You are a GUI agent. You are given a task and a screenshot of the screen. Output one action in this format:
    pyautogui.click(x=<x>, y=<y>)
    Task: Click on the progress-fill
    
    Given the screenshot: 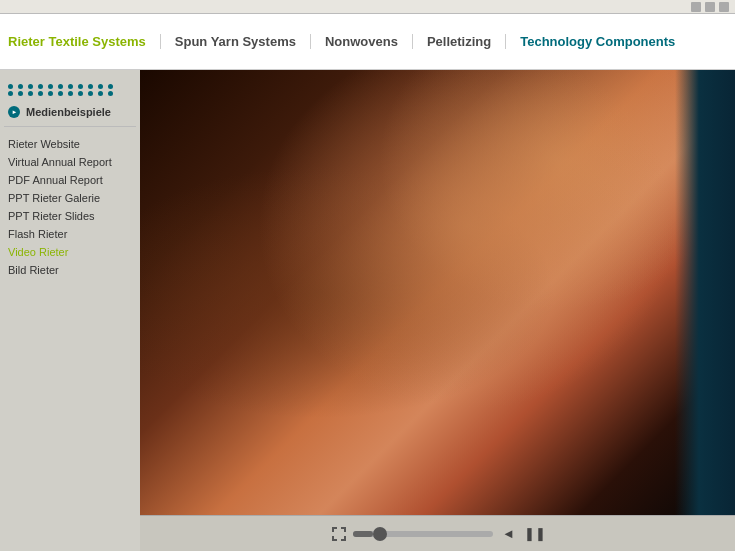 What is the action you would take?
    pyautogui.click(x=363, y=534)
    